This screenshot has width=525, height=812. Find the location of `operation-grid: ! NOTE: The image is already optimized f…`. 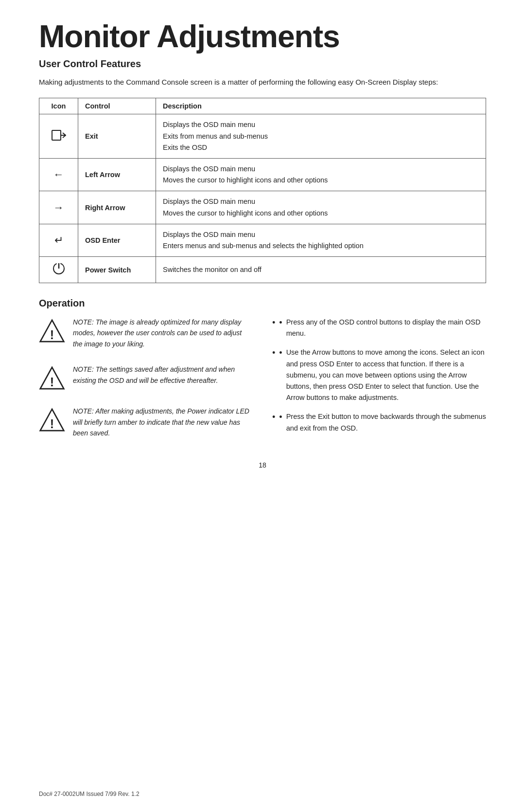

operation-grid: ! NOTE: The image is already optimized f… is located at coordinates (262, 379).